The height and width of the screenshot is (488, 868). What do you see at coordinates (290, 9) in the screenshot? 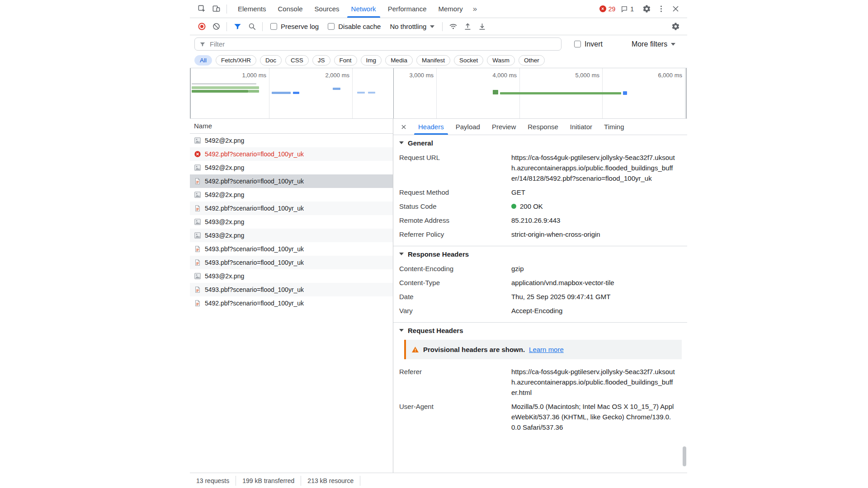
I see `tab-console: Console` at bounding box center [290, 9].